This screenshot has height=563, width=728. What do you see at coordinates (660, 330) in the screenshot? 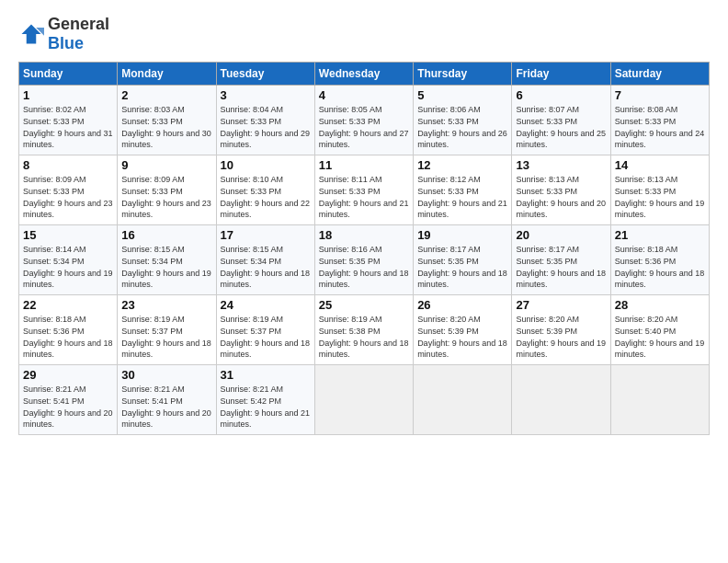
I see `calendar-cell: 28 Sunrise: 8:20 AMSunset: 5:40 PMDaylig…` at bounding box center [660, 330].